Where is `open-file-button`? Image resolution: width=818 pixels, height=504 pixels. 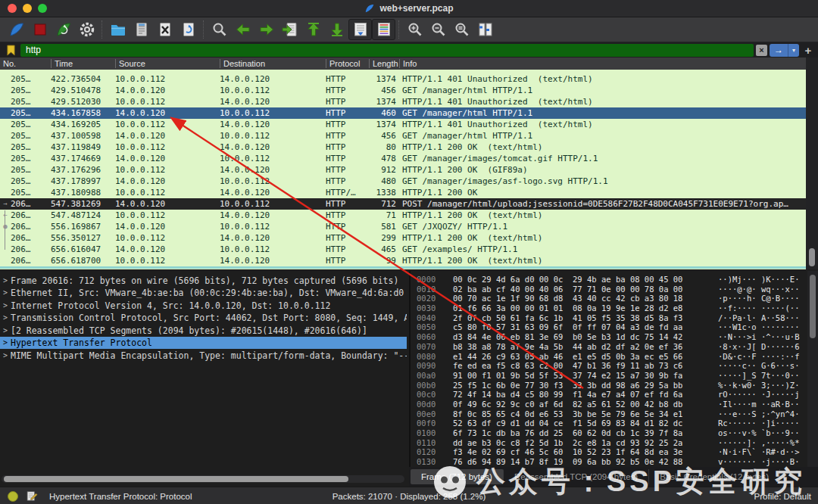 open-file-button is located at coordinates (118, 30).